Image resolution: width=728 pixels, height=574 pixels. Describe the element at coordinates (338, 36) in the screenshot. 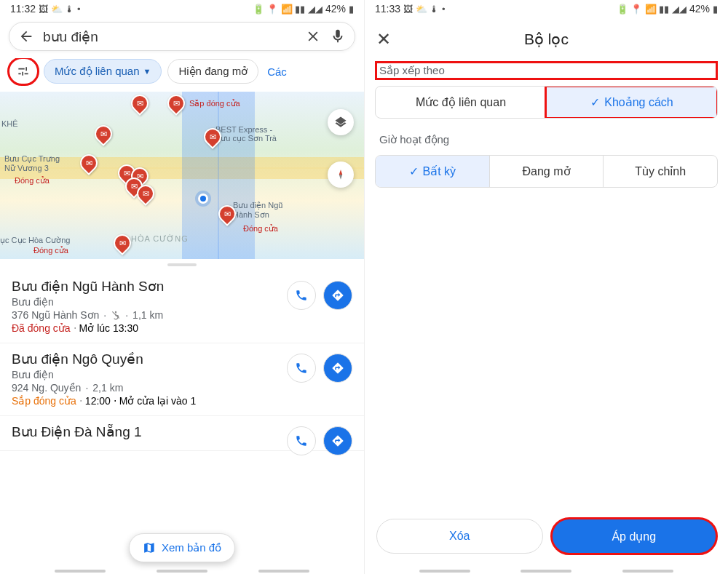

I see `voice-search-button` at that location.